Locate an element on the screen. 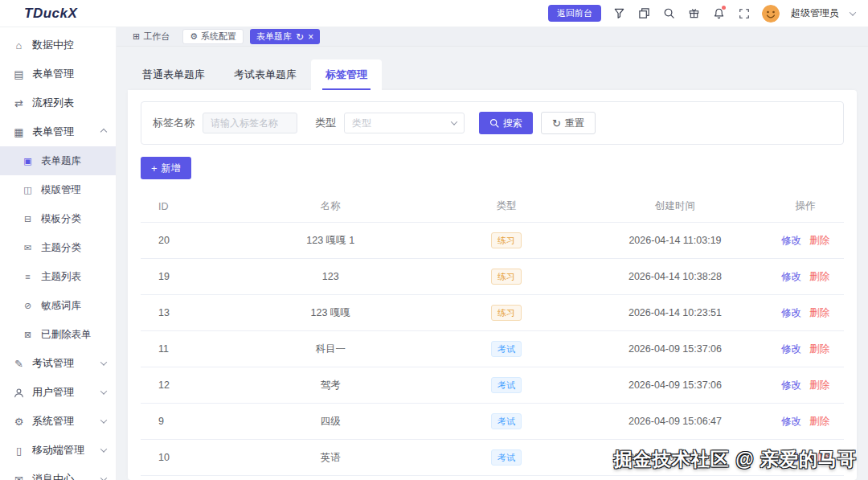 Image resolution: width=868 pixels, height=480 pixels. cell-created: 2026-04-02 11:26:19 is located at coordinates (675, 478).